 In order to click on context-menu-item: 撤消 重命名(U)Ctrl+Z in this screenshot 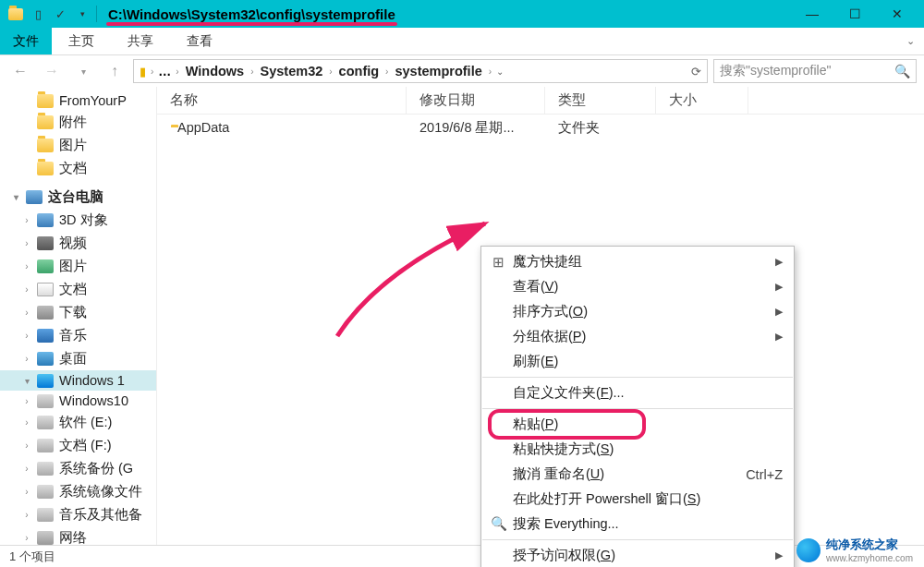, I will do `click(638, 475)`.